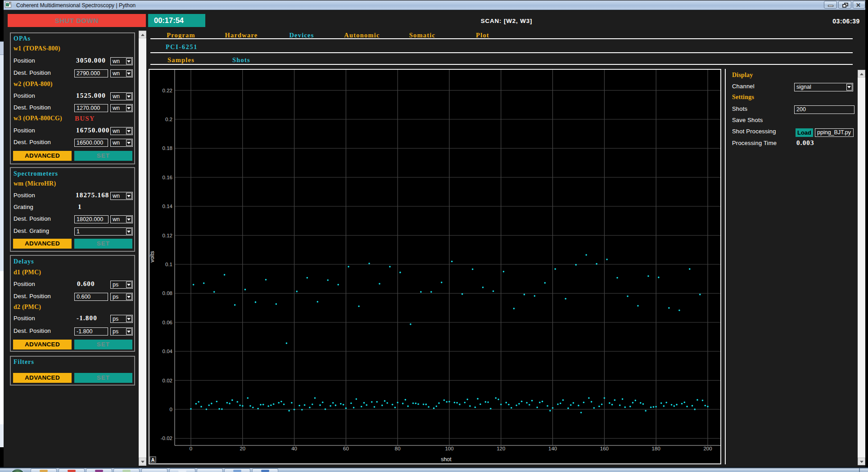 This screenshot has height=472, width=868. What do you see at coordinates (153, 460) in the screenshot?
I see `svg-text: A` at bounding box center [153, 460].